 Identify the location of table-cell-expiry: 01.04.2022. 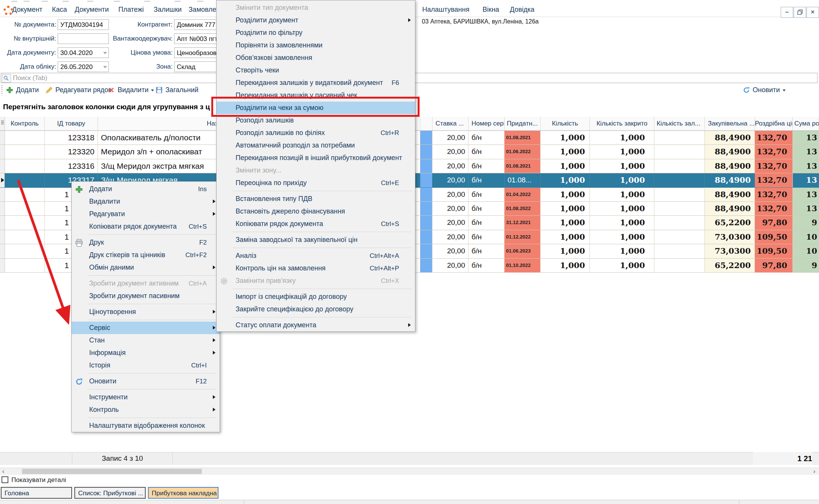
(523, 195).